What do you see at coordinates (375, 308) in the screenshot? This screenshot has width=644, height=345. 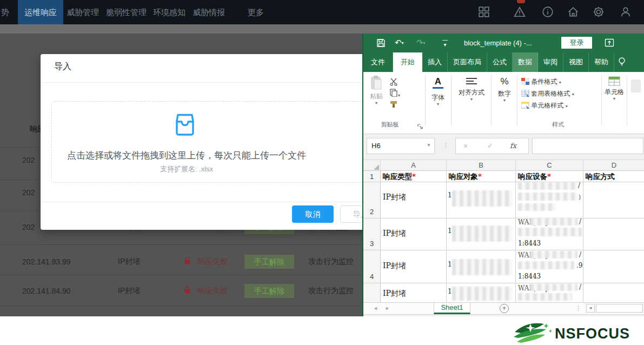 I see `sheet-prev-icon: ◄` at bounding box center [375, 308].